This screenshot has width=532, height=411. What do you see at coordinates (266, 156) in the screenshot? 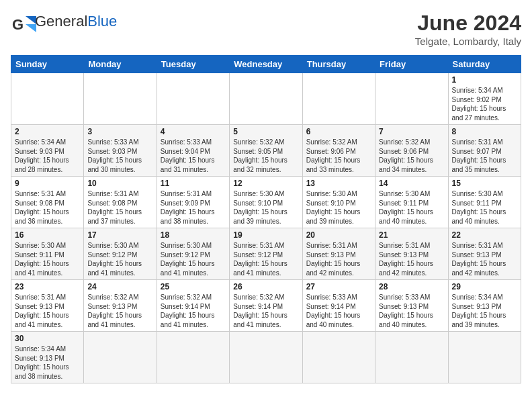
I see `day-info: Sunrise: 5:32 AM Sunset: 9:05 PM Dayligh…` at bounding box center [266, 156].